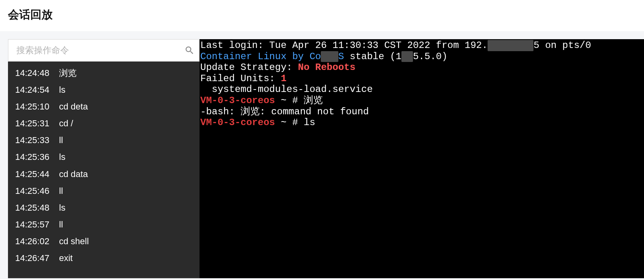 Image resolution: width=644 pixels, height=279 pixels. I want to click on terminal-line: S, so click(341, 57).